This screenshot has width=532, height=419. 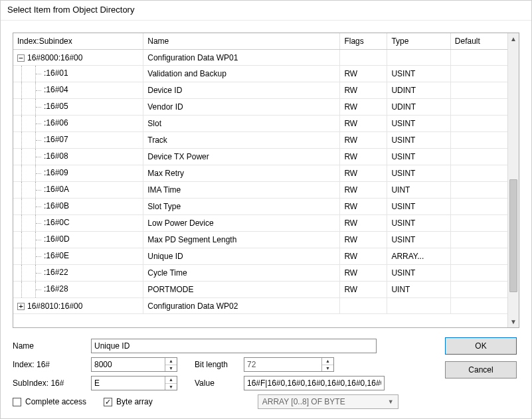 I want to click on vertical-scrollbar: ▲ ▼, so click(x=513, y=181).